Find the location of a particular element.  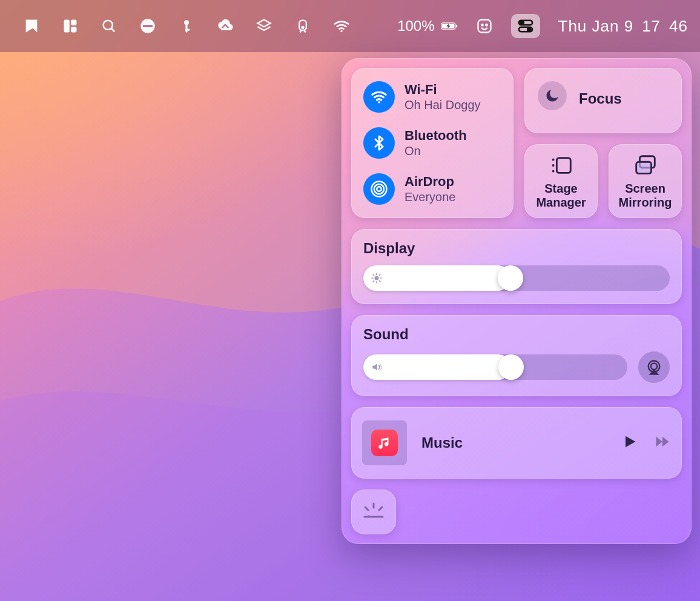

battery-status: 100% is located at coordinates (428, 26).